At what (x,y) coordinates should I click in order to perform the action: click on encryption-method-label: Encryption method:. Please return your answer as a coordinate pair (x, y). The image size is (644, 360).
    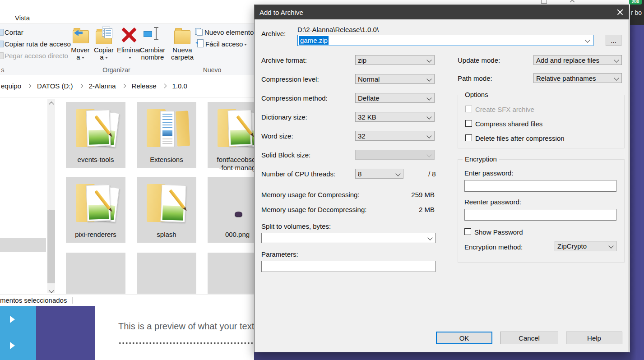
    Looking at the image, I should click on (494, 247).